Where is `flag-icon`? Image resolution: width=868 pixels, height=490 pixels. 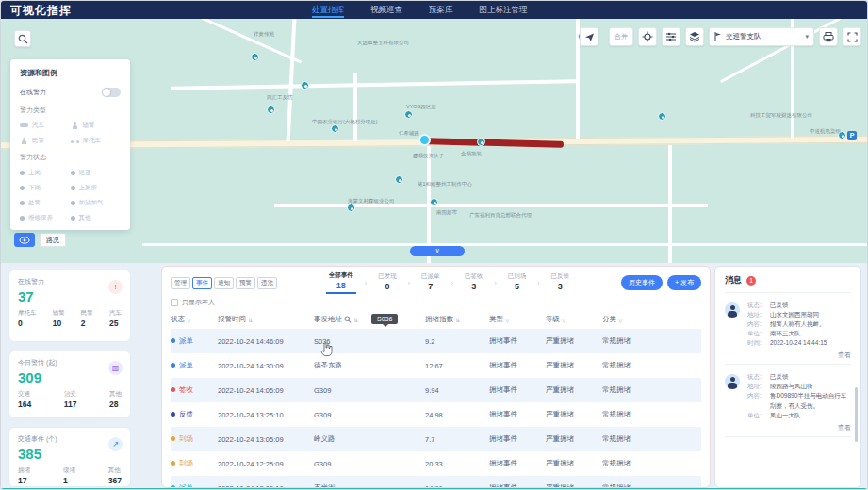
flag-icon is located at coordinates (718, 37).